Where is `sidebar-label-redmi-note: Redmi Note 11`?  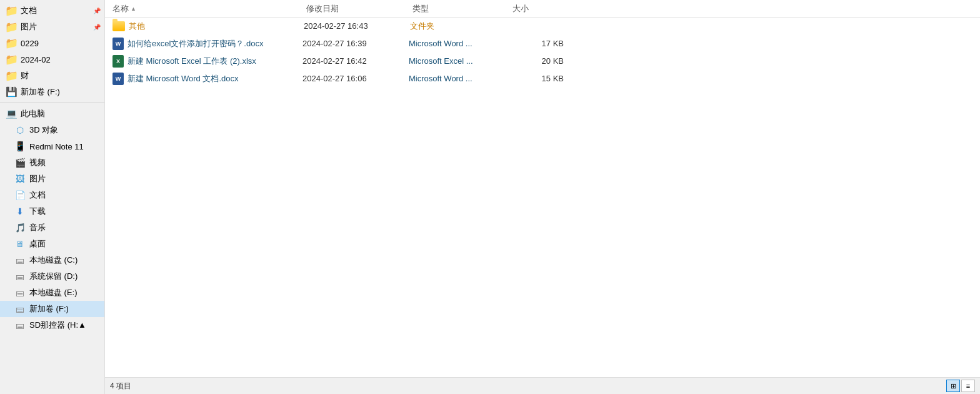 sidebar-label-redmi-note: Redmi Note 11 is located at coordinates (65, 146).